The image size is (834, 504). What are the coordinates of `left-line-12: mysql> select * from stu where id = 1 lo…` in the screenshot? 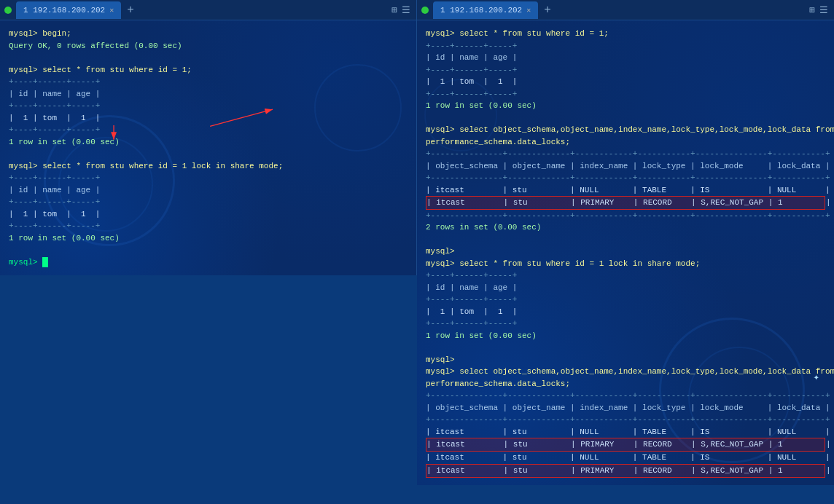 It's located at (208, 166).